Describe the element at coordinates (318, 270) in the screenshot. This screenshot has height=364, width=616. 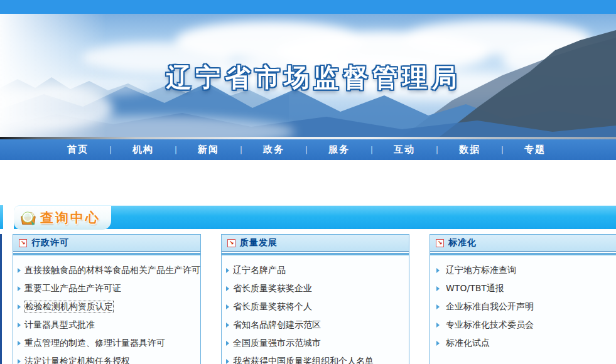
I see `list-item: 辽宁名牌产品` at that location.